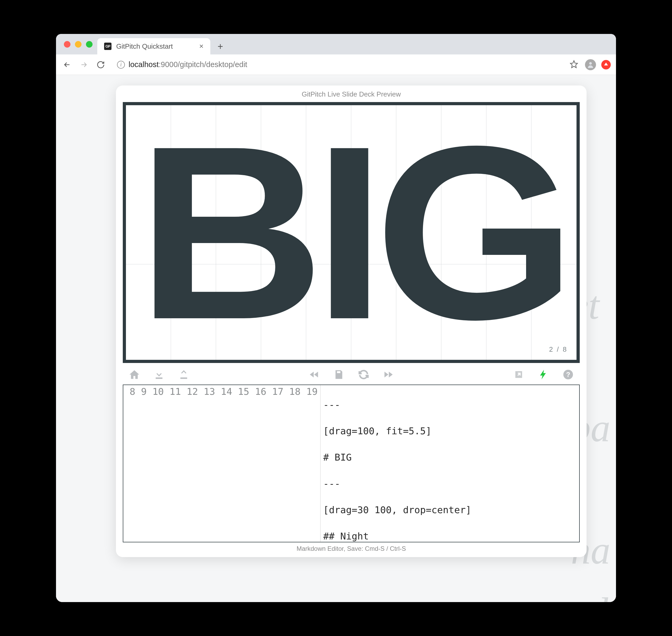  Describe the element at coordinates (351, 547) in the screenshot. I see `editor-hint: Markdown Editor, Save: Cmd-S / Ctrl-S` at that location.